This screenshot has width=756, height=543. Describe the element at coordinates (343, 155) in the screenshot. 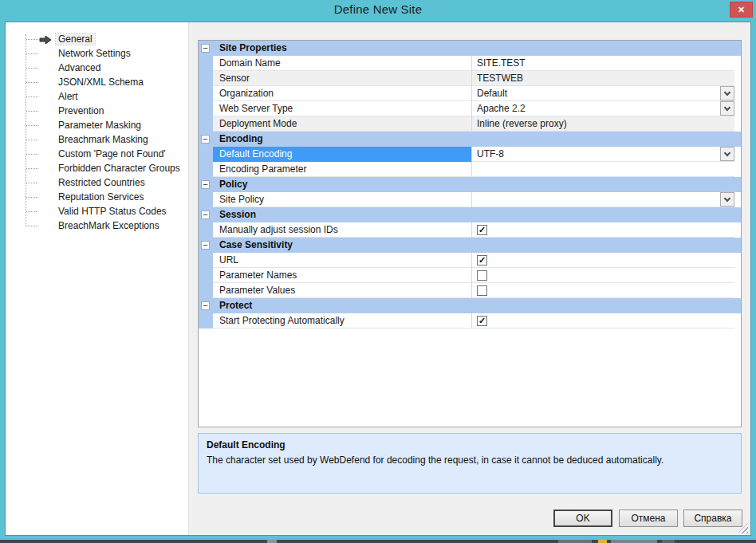

I see `property-name: Default Encoding` at that location.